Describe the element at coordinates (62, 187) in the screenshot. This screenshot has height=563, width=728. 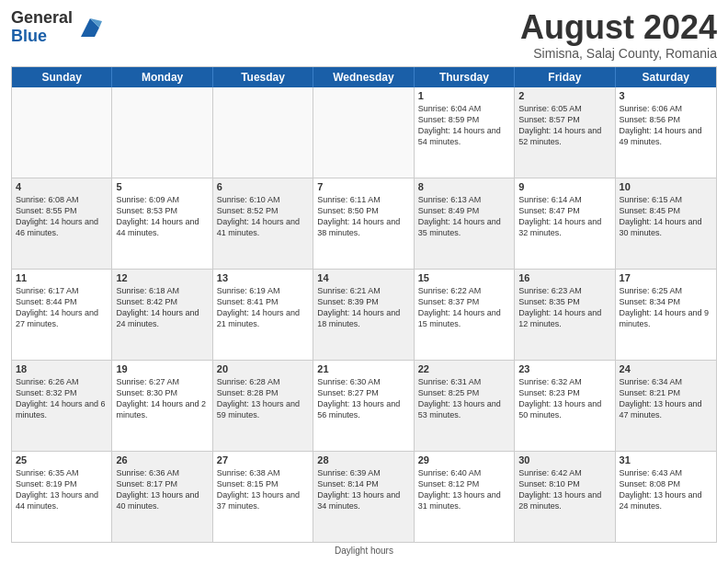
I see `day-number: 4` at that location.